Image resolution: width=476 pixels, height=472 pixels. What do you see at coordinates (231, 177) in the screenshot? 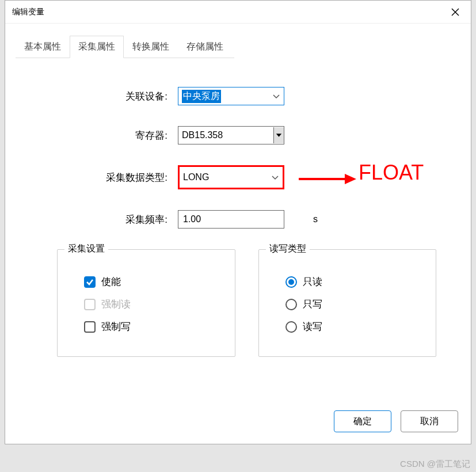
I see `datatype-combo: LONG` at bounding box center [231, 177].